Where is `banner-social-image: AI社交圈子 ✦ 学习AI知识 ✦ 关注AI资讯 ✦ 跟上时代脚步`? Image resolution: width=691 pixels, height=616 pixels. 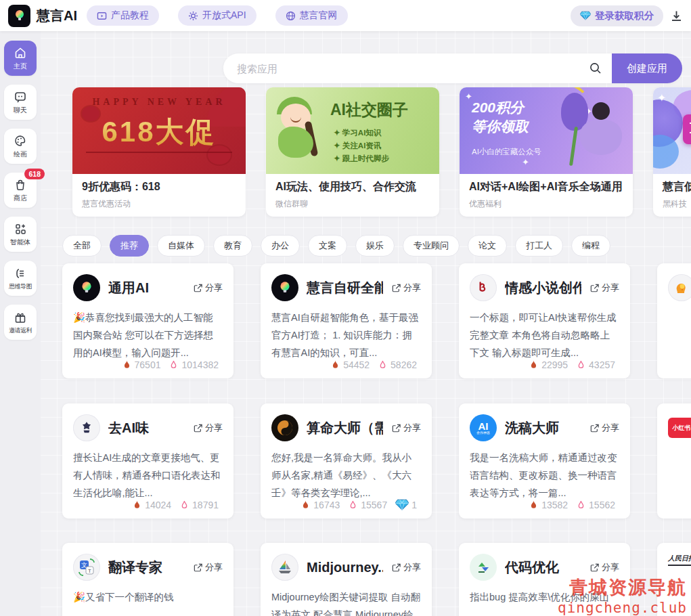 banner-social-image: AI社交圈子 ✦ 学习AI知识 ✦ 关注AI资讯 ✦ 跟上时代脚步 is located at coordinates (353, 131).